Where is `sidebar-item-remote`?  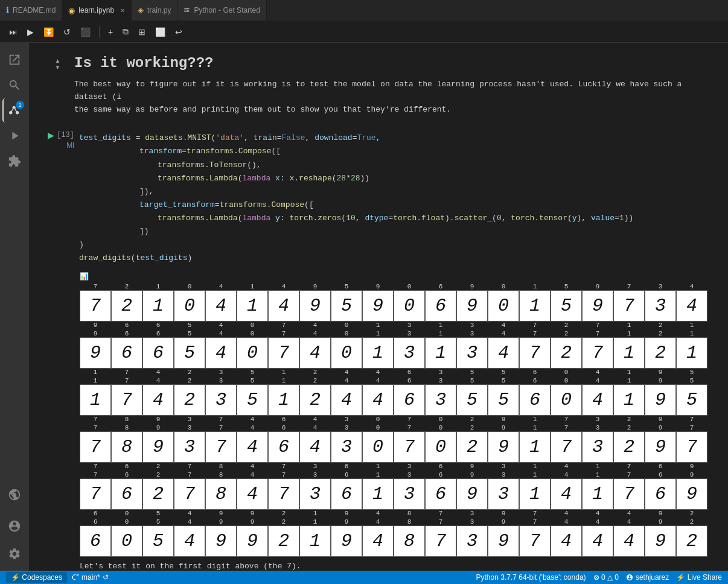
sidebar-item-remote is located at coordinates (14, 495).